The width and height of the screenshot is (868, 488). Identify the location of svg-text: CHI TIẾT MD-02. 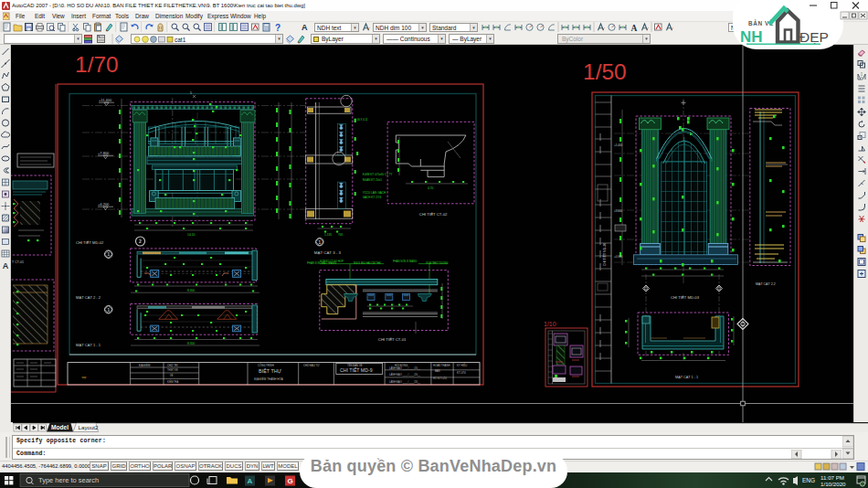
(90, 243).